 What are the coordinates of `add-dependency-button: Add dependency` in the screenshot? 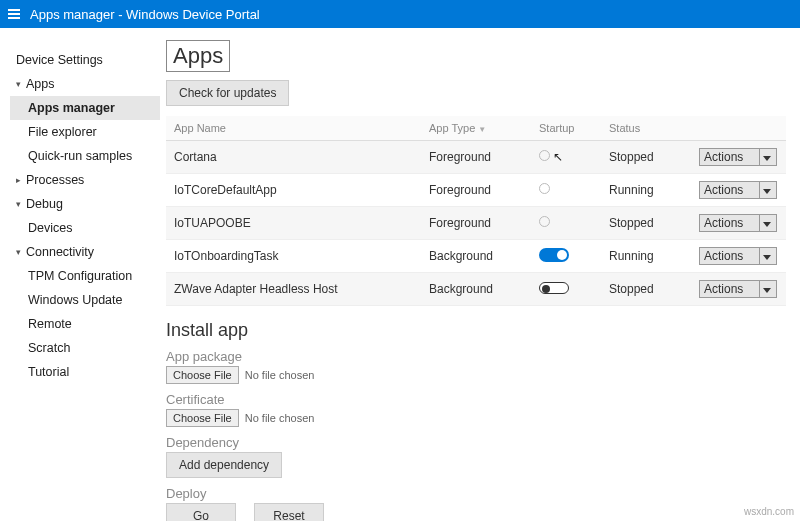 It's located at (224, 465).